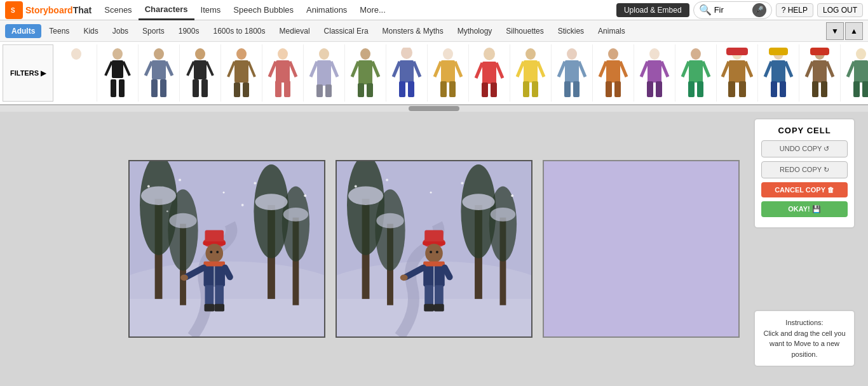  Describe the element at coordinates (733, 10) in the screenshot. I see `search-input` at that location.